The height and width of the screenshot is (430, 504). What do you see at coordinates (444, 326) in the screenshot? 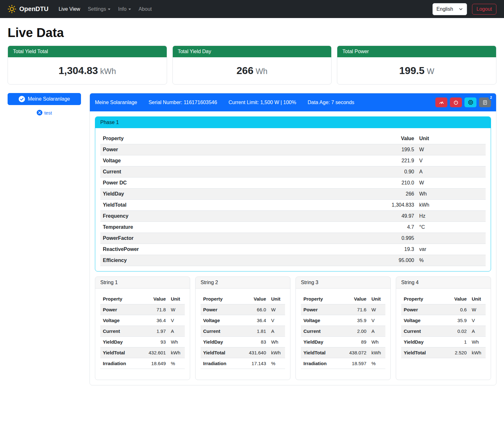
I see `string-table: Property Value Unit Power0.6WVoltage35.9…` at bounding box center [444, 326].